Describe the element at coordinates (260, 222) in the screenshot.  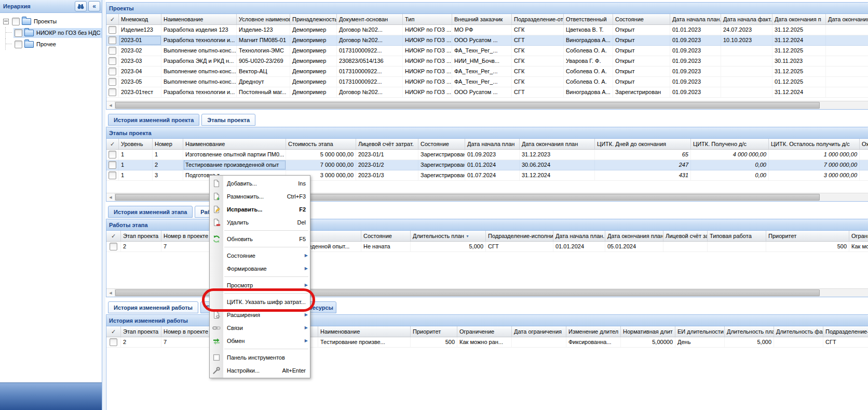
I see `menu-item: УдалитьDel` at that location.